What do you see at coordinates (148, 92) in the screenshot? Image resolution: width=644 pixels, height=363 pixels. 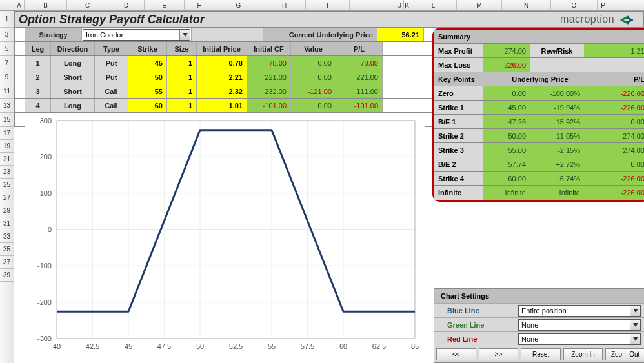 I see `leg-strike: 55` at bounding box center [148, 92].